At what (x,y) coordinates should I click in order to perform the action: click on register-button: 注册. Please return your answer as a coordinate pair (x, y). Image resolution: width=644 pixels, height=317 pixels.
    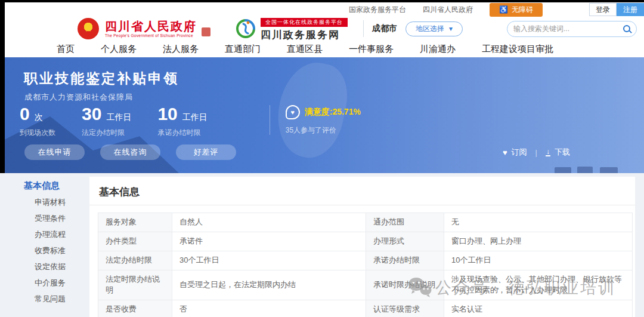
    Looking at the image, I should click on (630, 10).